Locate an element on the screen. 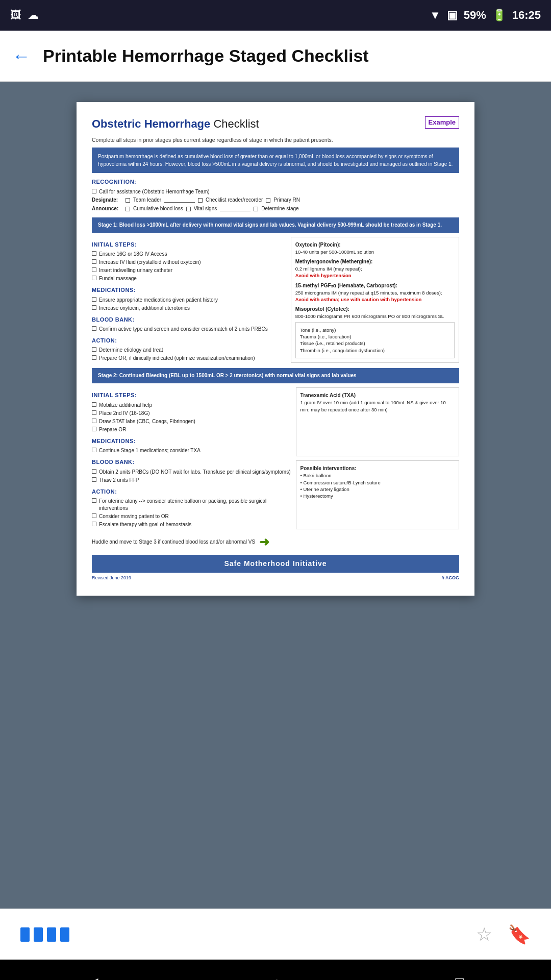 The image size is (551, 980). s2act2-item: Consider moving patient to OR is located at coordinates (192, 517).